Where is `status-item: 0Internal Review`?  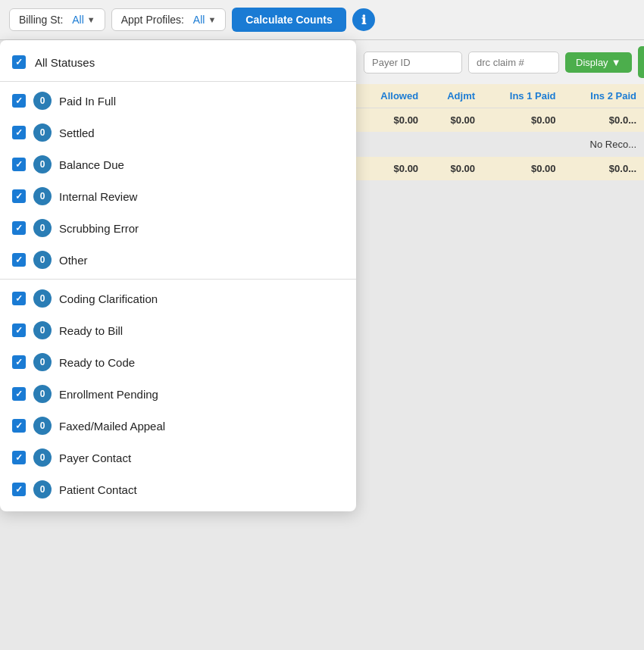 status-item: 0Internal Review is located at coordinates (178, 196).